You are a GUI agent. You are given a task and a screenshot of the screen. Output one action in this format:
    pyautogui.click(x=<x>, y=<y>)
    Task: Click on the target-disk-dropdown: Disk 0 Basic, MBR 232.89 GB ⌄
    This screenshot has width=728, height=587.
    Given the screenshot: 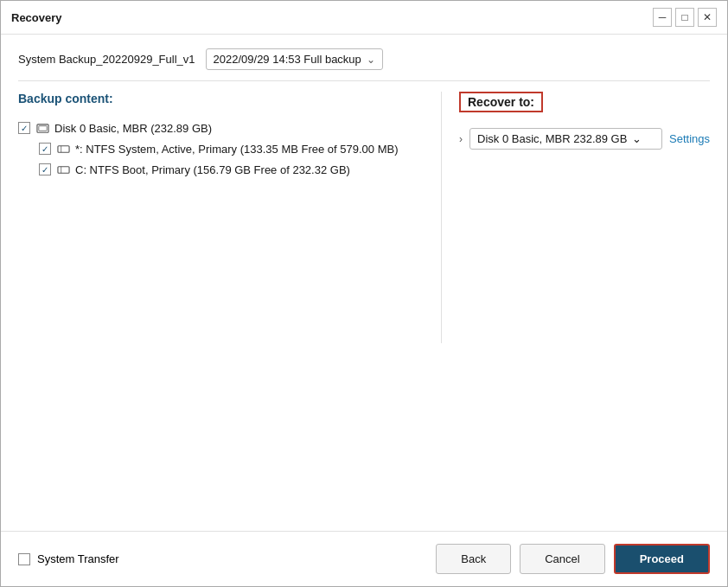 What is the action you would take?
    pyautogui.click(x=565, y=138)
    